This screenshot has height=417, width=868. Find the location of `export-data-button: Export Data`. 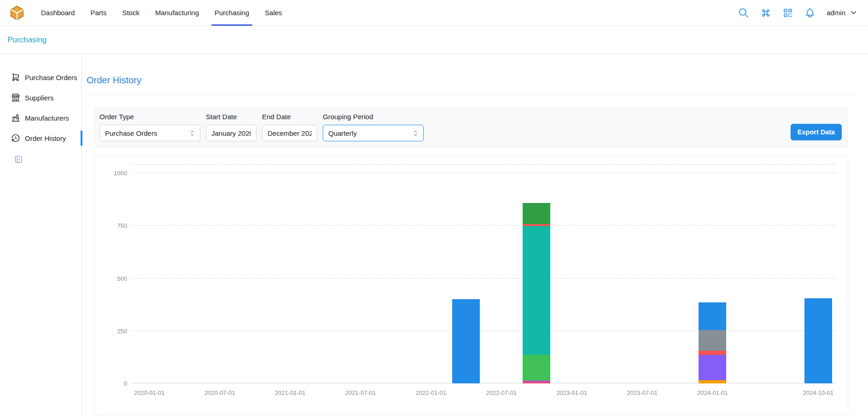

export-data-button: Export Data is located at coordinates (816, 132).